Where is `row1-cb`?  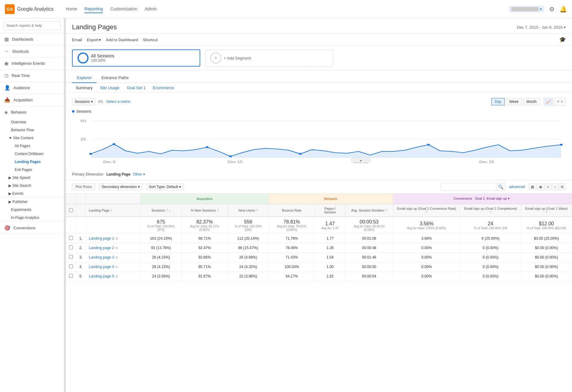
row1-cb is located at coordinates (71, 239).